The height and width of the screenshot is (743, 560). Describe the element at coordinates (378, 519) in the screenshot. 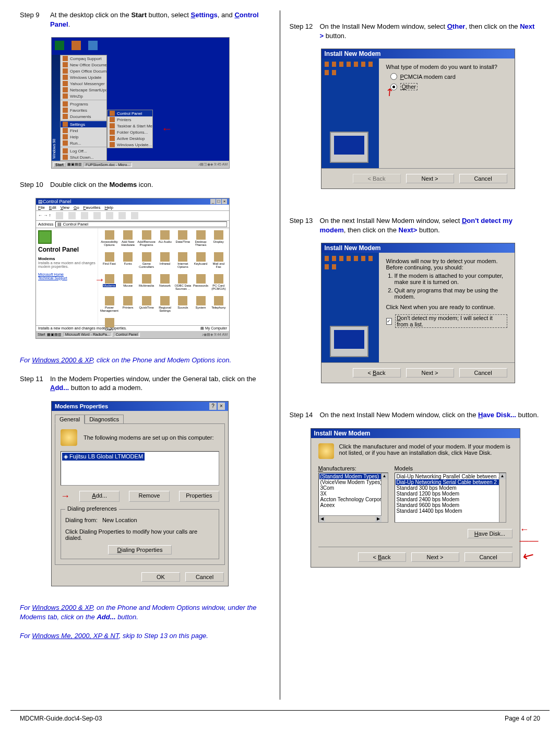

I see `scroll-right-icon: ▶` at that location.